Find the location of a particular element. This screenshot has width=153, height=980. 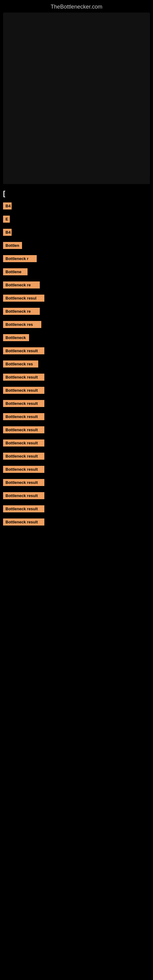

bottleneck-block-9: Bottleneck re is located at coordinates (76, 312).